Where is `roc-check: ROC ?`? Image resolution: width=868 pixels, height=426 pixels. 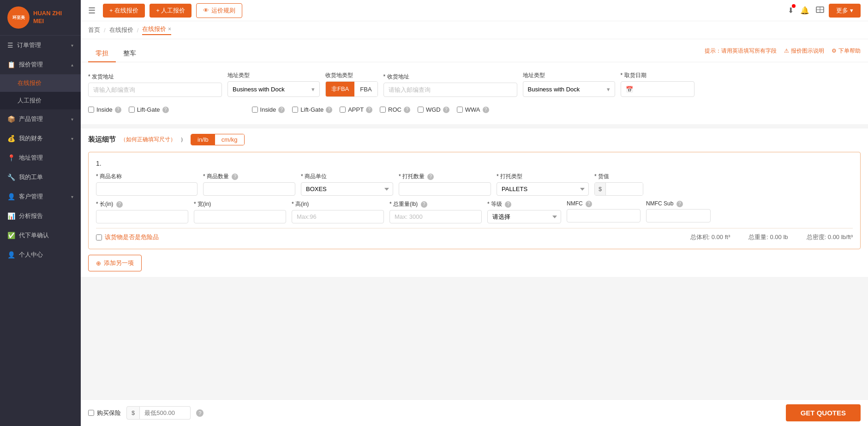
roc-check: ROC ? is located at coordinates (395, 110).